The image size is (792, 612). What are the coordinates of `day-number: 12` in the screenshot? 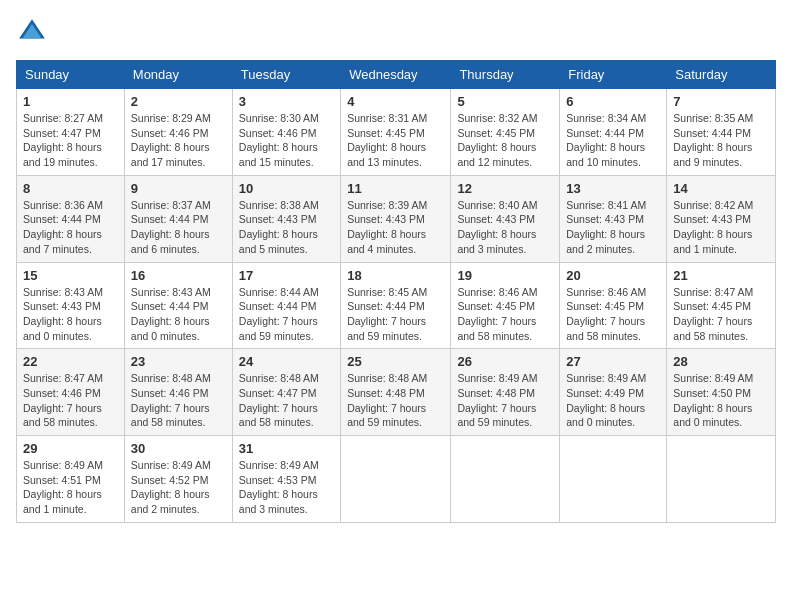 It's located at (505, 188).